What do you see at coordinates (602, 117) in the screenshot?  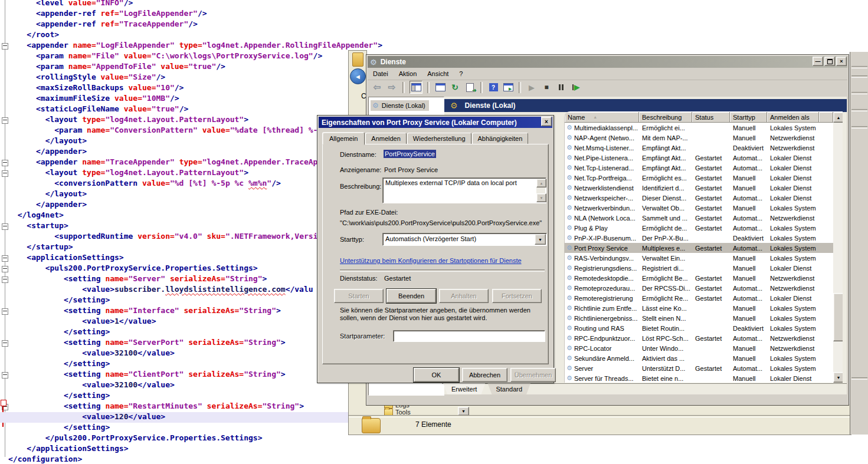 I see `column-header-name: Name▲` at bounding box center [602, 117].